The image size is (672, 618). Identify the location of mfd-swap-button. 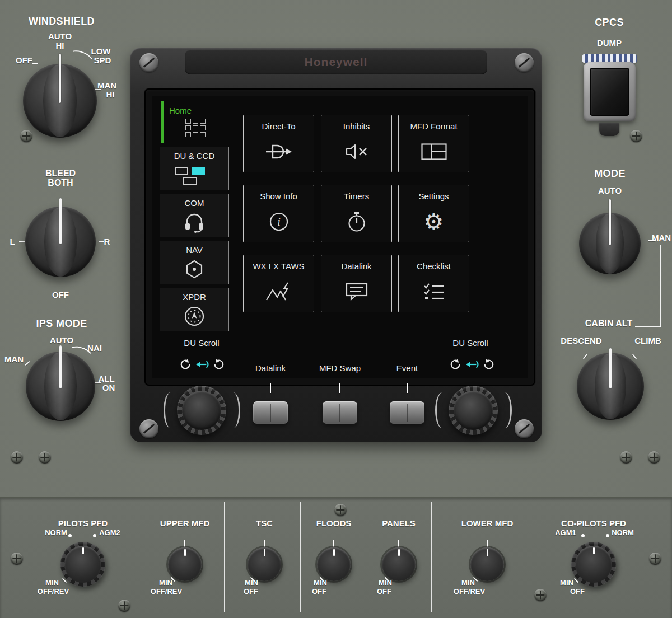
(340, 413).